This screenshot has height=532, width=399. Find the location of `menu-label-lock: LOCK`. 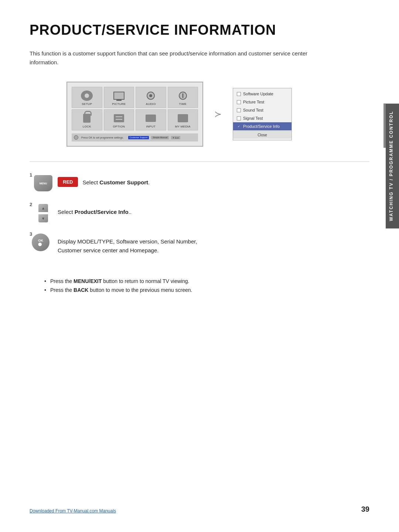

menu-label-lock: LOCK is located at coordinates (87, 126).